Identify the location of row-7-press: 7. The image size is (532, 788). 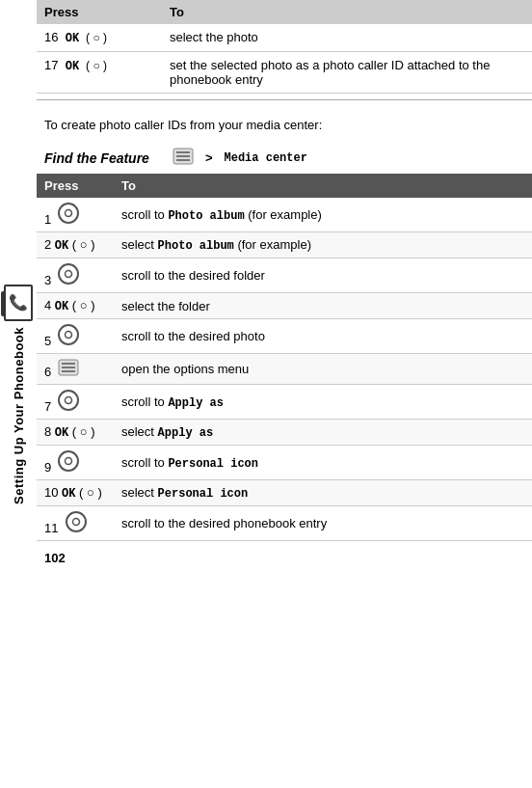
(75, 402).